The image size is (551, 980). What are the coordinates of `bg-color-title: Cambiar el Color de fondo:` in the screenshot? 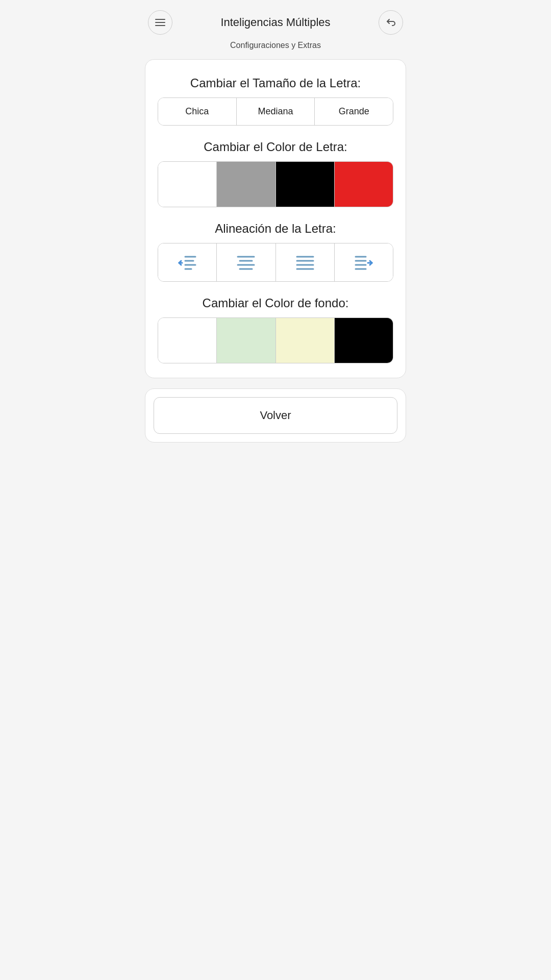 It's located at (276, 303).